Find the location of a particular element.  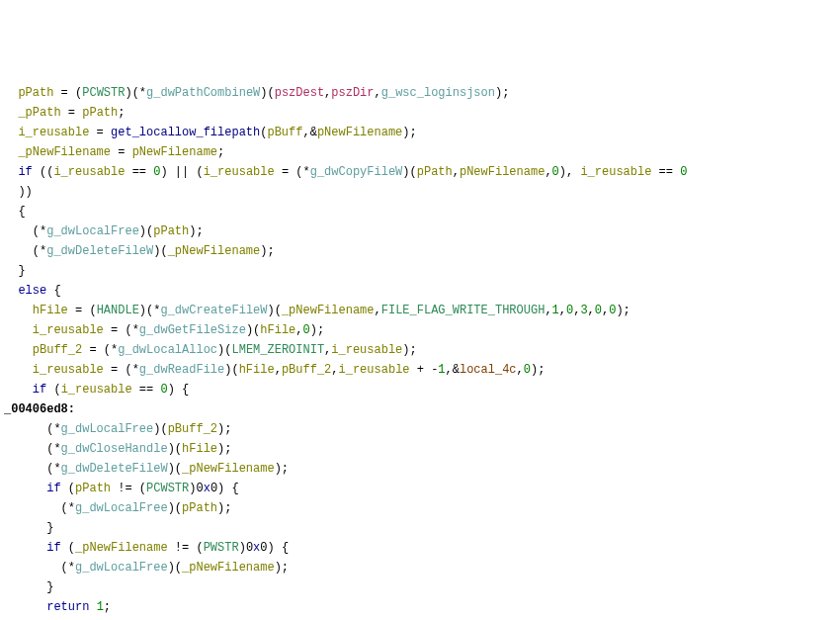

code-line: _pNewFilename = pNewFilename; is located at coordinates (420, 152).